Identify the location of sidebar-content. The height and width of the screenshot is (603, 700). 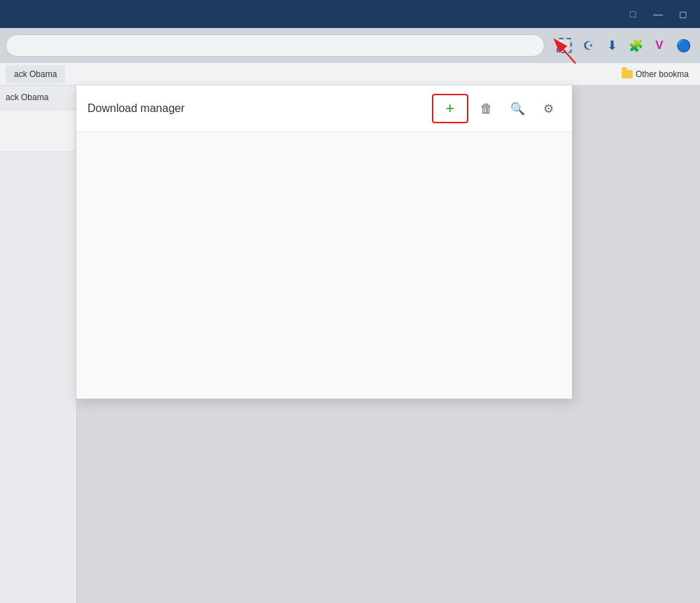
(38, 131).